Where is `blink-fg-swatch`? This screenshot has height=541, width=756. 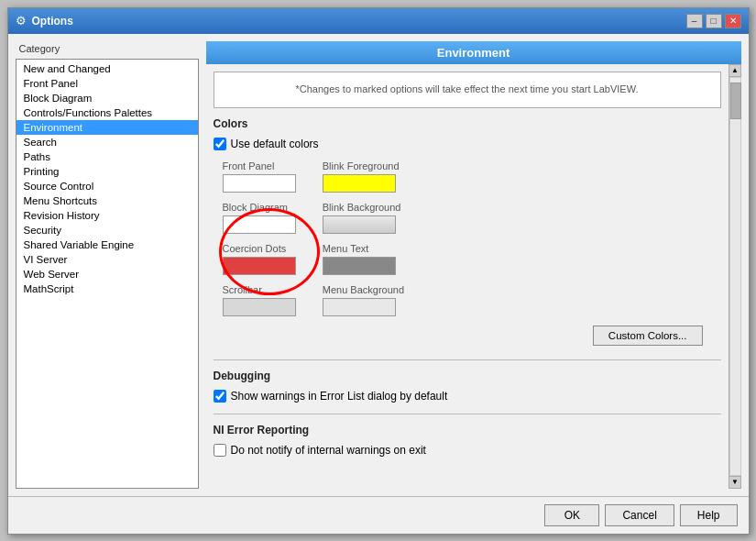 blink-fg-swatch is located at coordinates (359, 183).